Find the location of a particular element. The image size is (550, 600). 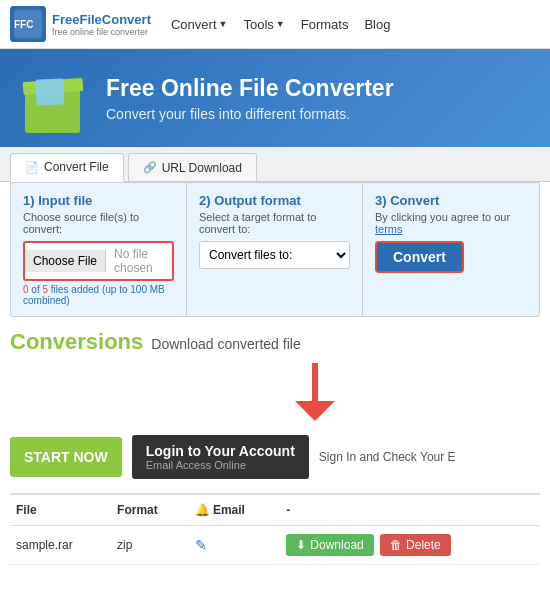

file-count-text: 0 of 5 files added (up to 100 MB combine… is located at coordinates (94, 295).